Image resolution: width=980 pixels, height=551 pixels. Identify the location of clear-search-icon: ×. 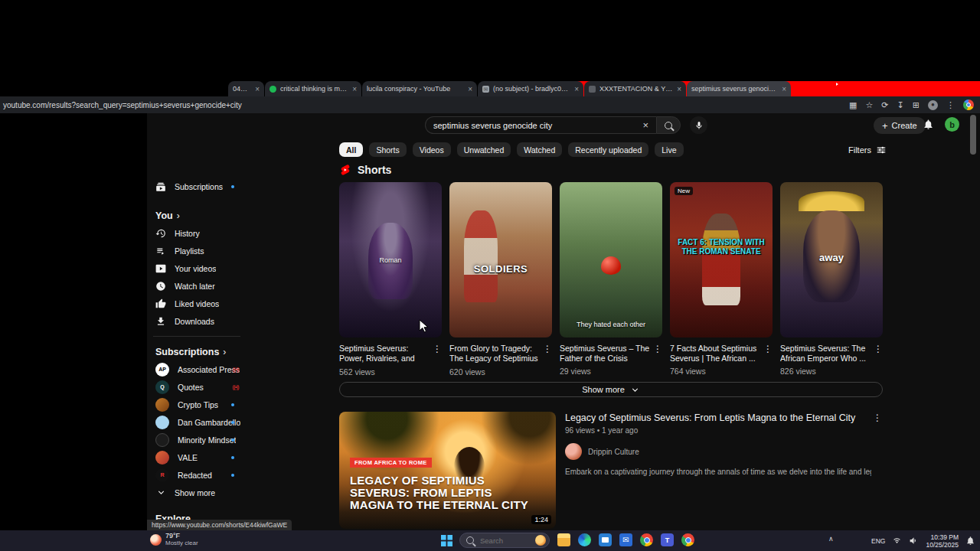
(645, 126).